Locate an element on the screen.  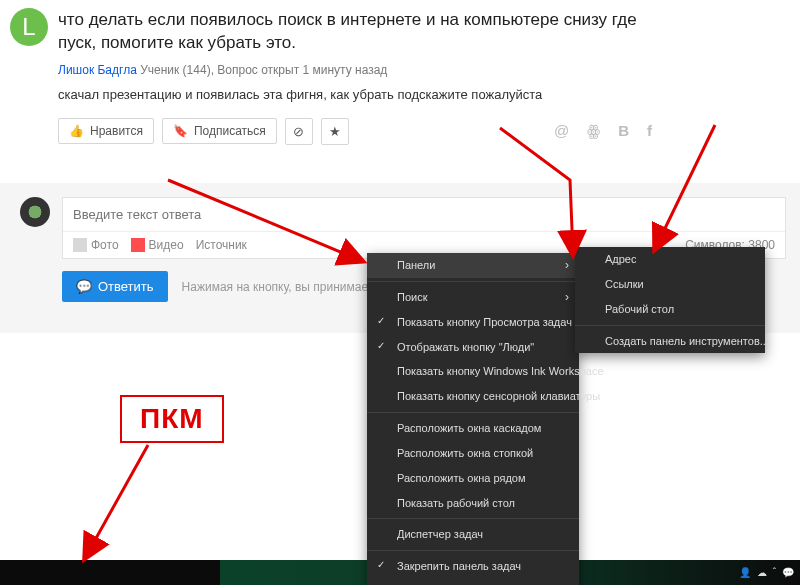
source-label: Источник is located at coordinates (222, 245).